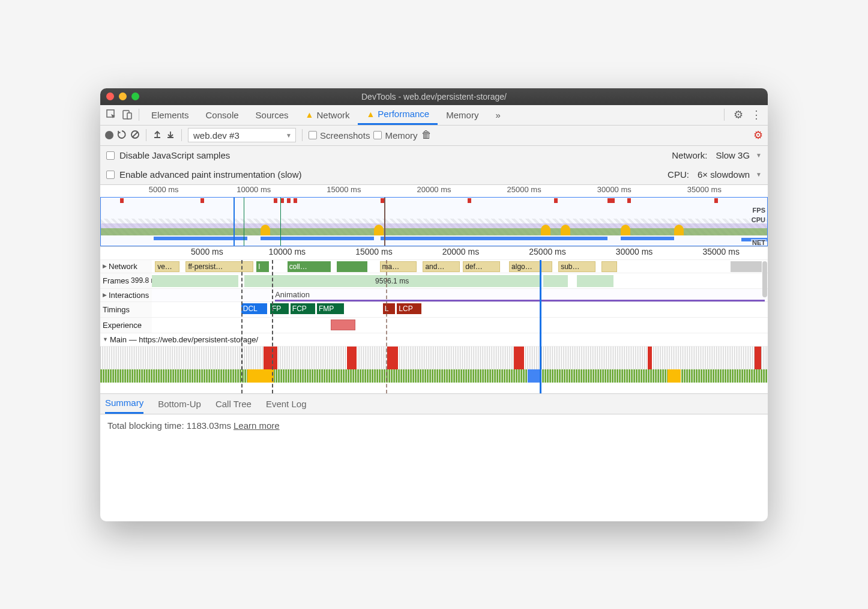  What do you see at coordinates (255, 309) in the screenshot?
I see `timing-marker-dcl: DCL` at bounding box center [255, 309].